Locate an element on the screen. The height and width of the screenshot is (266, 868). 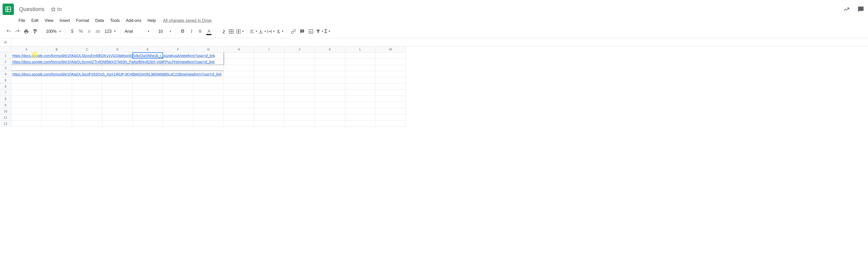
cell-M12 is located at coordinates (391, 124).